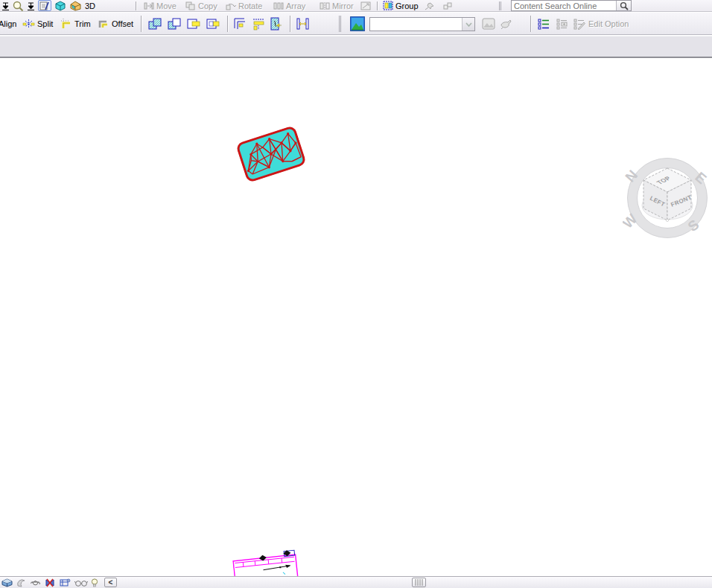 This screenshot has width=712, height=588. I want to click on resize-button, so click(366, 6).